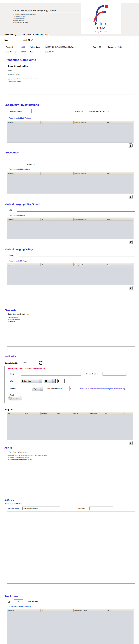  What do you see at coordinates (79, 602) in the screenshot?
I see `other-services-input` at bounding box center [79, 602].